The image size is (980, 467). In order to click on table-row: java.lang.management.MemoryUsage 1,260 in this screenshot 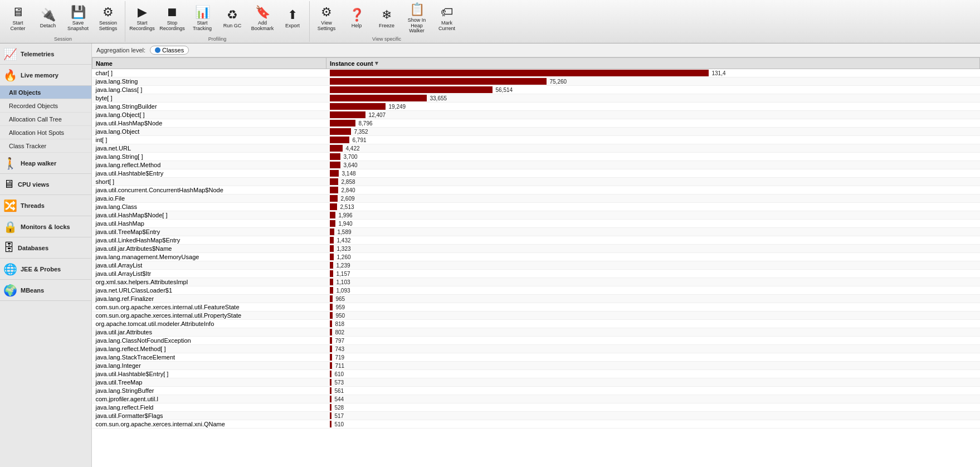, I will do `click(536, 257)`.